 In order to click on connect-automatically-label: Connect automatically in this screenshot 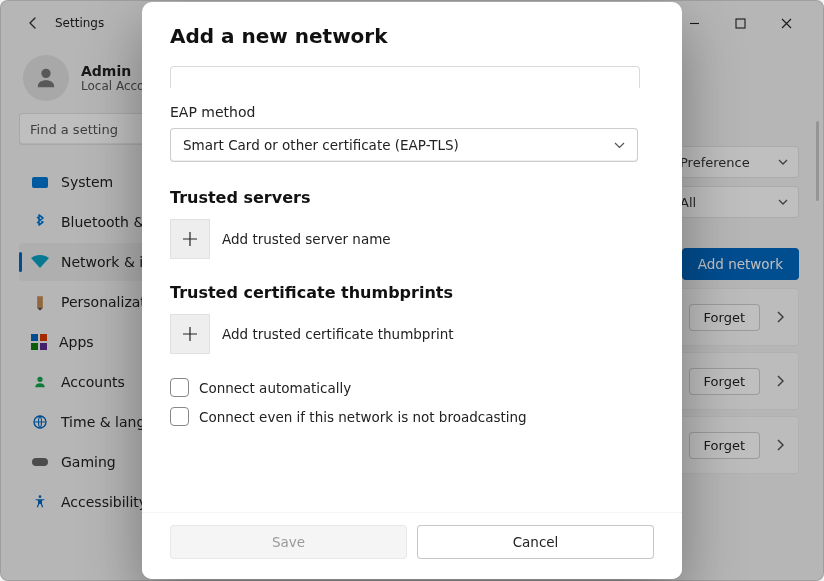, I will do `click(275, 388)`.